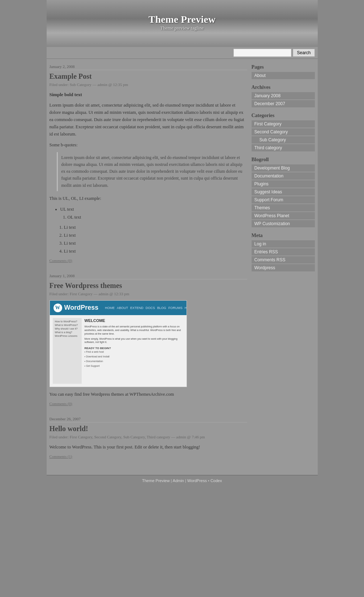 The width and height of the screenshot is (364, 597). What do you see at coordinates (148, 340) in the screenshot?
I see `post-2: January 1, 2008 Free Wordpress themes Fi…` at bounding box center [148, 340].